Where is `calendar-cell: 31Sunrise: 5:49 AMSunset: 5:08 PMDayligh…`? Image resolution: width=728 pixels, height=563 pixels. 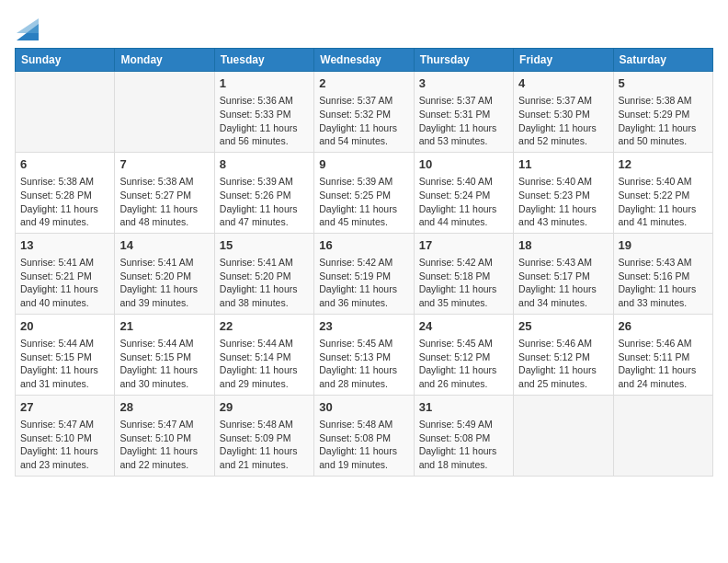
calendar-cell: 31Sunrise: 5:49 AMSunset: 5:08 PMDayligh… is located at coordinates (463, 435).